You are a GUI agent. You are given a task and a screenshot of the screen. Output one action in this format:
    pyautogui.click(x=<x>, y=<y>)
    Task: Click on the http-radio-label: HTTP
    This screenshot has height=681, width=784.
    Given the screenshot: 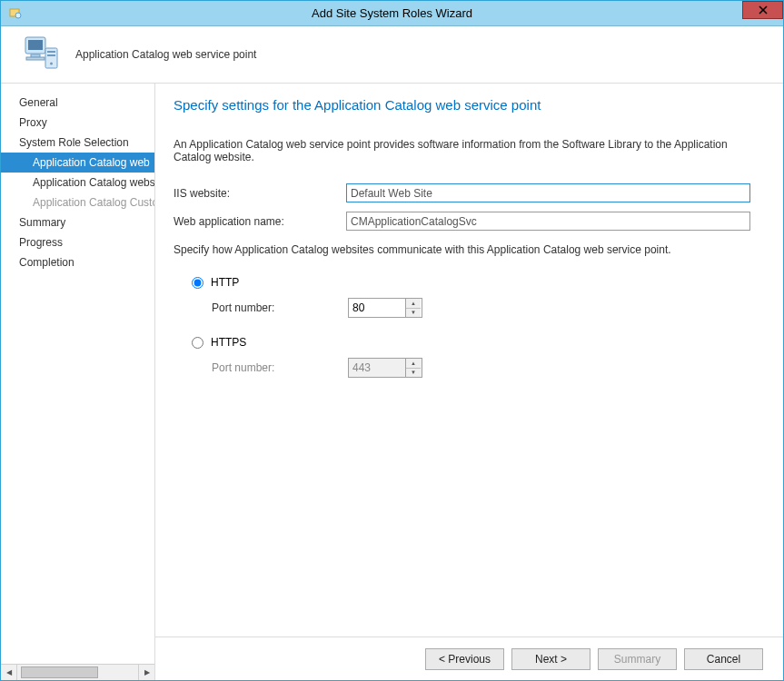 What is the action you would take?
    pyautogui.click(x=225, y=282)
    